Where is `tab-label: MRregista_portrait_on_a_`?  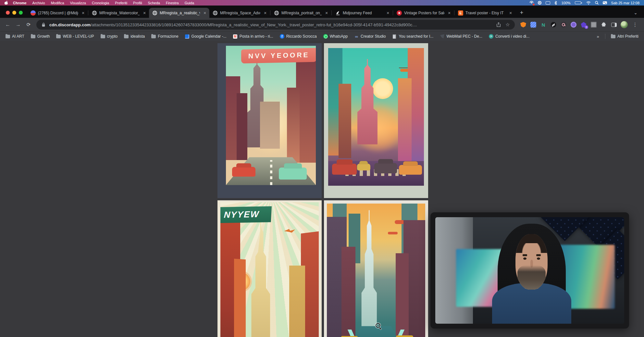
tab-label: MRregista_portrait_on_a_ is located at coordinates (302, 13).